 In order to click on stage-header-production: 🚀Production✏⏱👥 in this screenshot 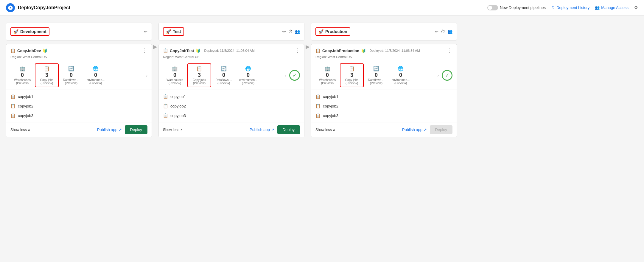, I will do `click(384, 32)`.